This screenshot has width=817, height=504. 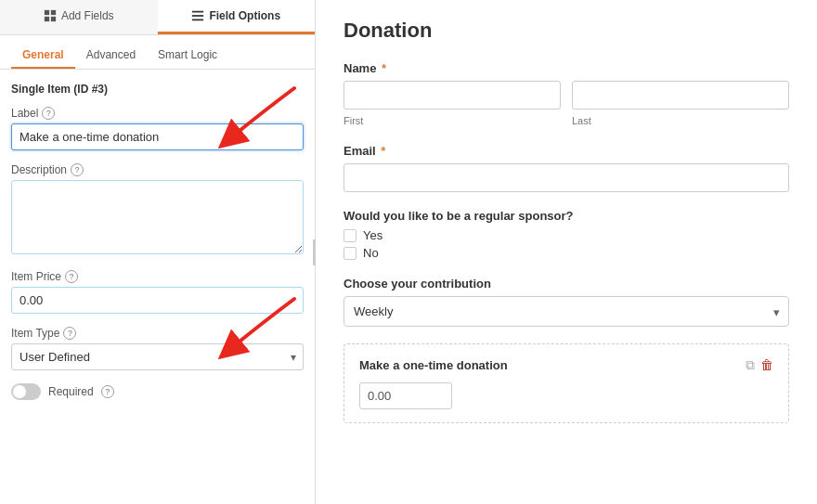 What do you see at coordinates (158, 217) in the screenshot?
I see `description-textarea` at bounding box center [158, 217].